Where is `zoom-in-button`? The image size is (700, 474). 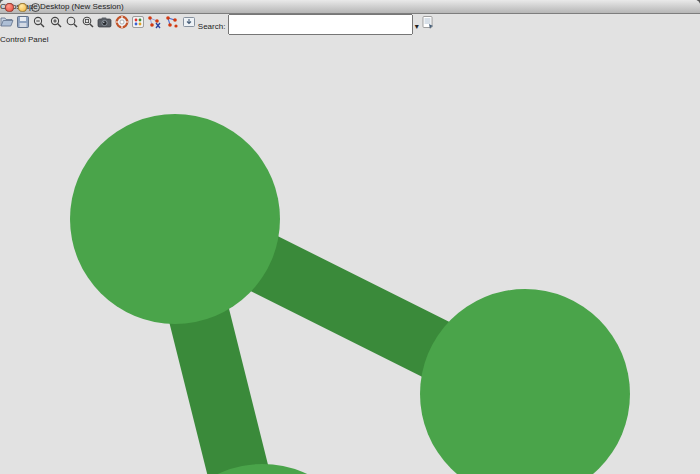 zoom-in-button is located at coordinates (56, 26).